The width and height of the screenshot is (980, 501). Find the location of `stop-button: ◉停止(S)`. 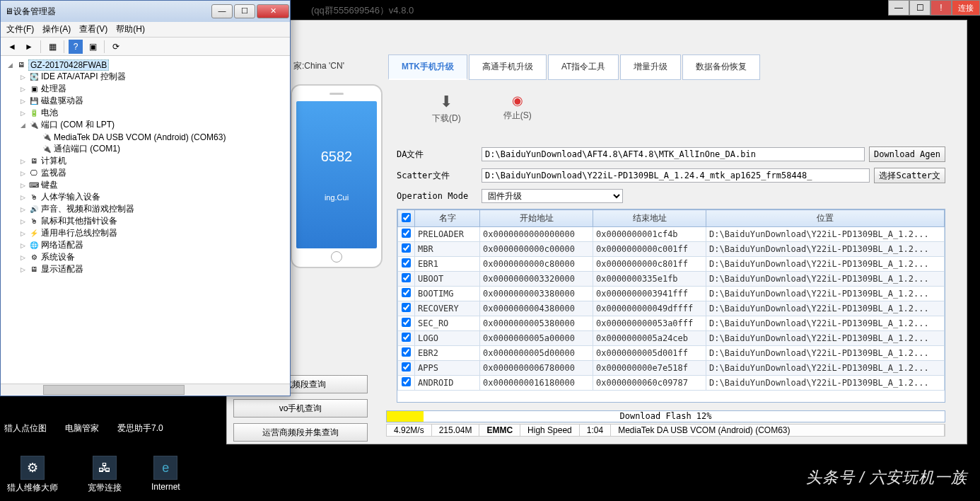

stop-button: ◉停止(S) is located at coordinates (518, 109).